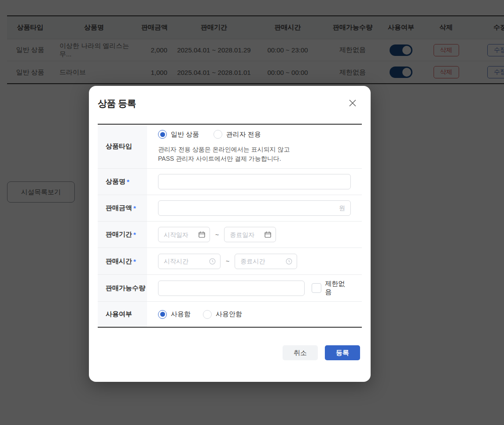 The width and height of the screenshot is (504, 425). What do you see at coordinates (122, 181) in the screenshot?
I see `product-name-label: 상품명*` at bounding box center [122, 181].